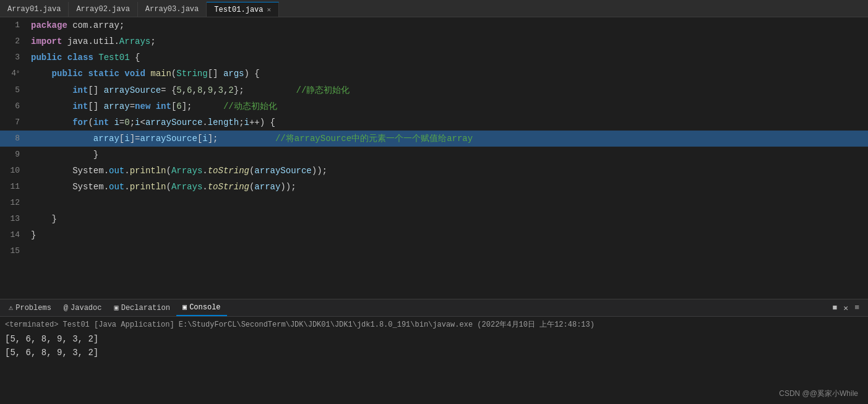 This screenshot has width=868, height=404. What do you see at coordinates (34, 9) in the screenshot?
I see `tab-array01-label: Array01.java` at bounding box center [34, 9].